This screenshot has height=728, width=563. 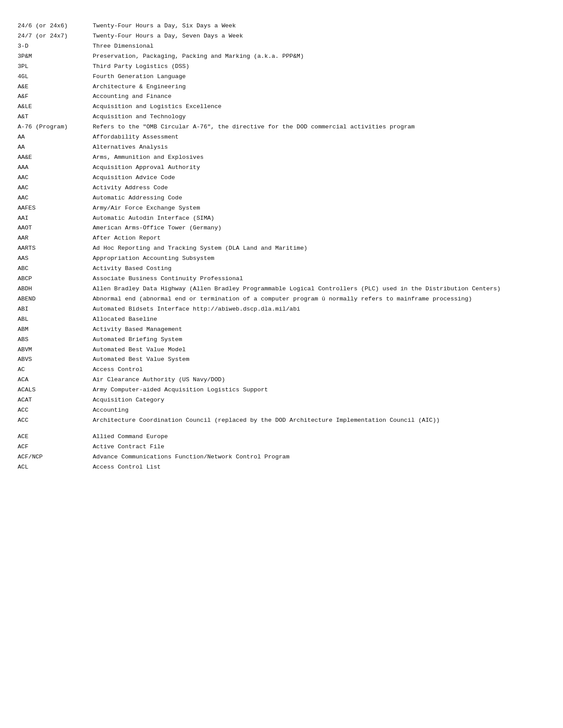 What do you see at coordinates (55, 319) in the screenshot?
I see `abbreviation: ABL` at bounding box center [55, 319].